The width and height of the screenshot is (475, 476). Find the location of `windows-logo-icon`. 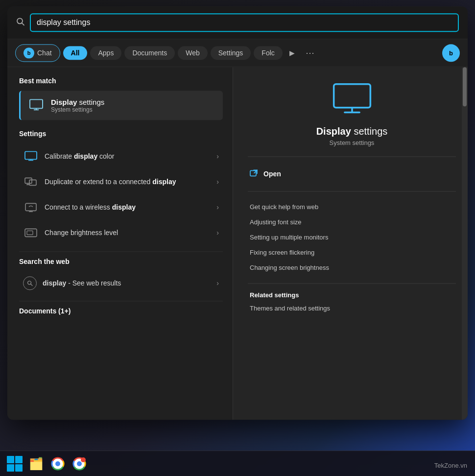

windows-logo-icon is located at coordinates (15, 464).